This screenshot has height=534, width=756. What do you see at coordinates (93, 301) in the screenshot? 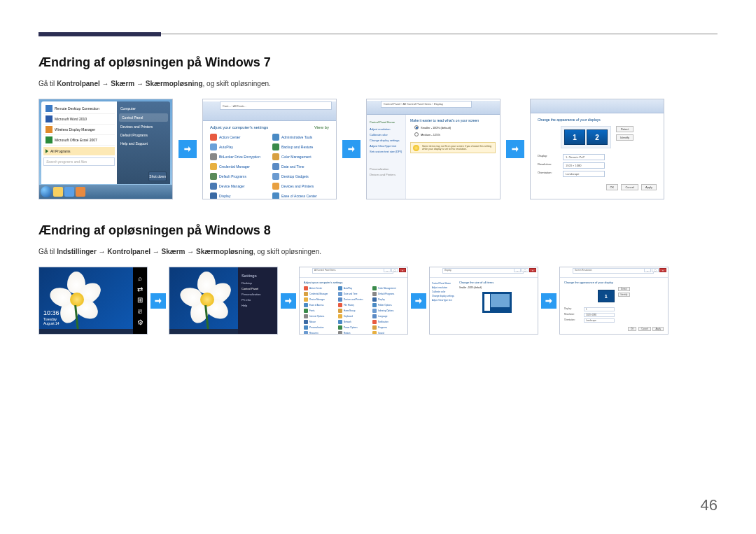
I see `screenshot-win8-desktop-charms: 10:36Tuesday August 14 ⌕ ⇄ ⊞ ⎚ ⚙` at bounding box center [93, 301].